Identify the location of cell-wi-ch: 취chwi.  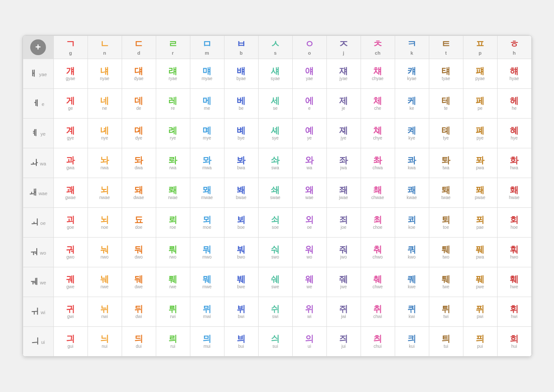
(378, 312).